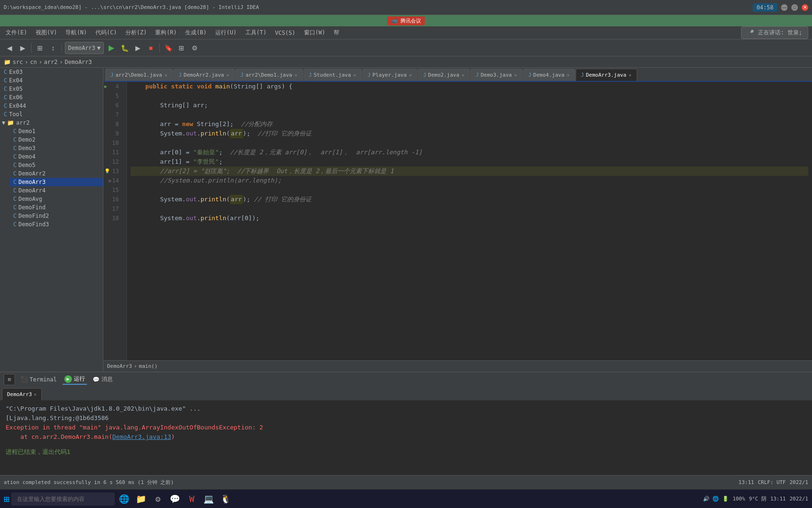  Describe the element at coordinates (56, 182) in the screenshot. I see `sidebar-item-demoarr3: C DemoArr3` at that location.